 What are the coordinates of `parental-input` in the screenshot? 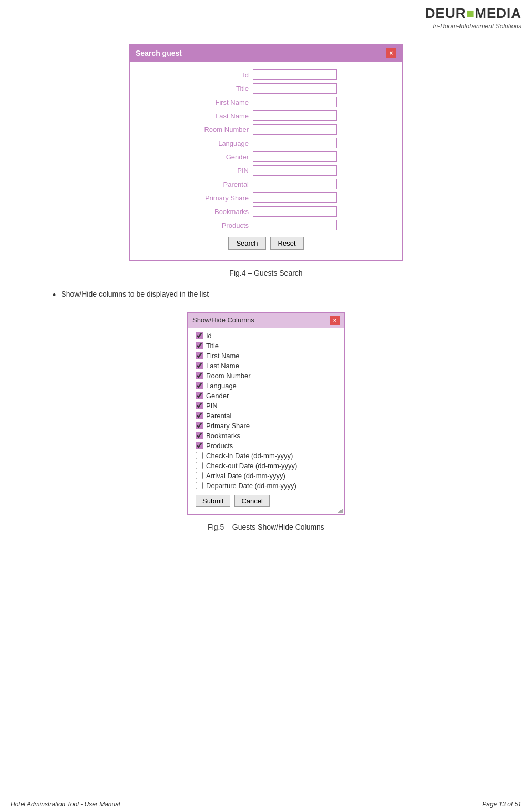 It's located at (295, 184).